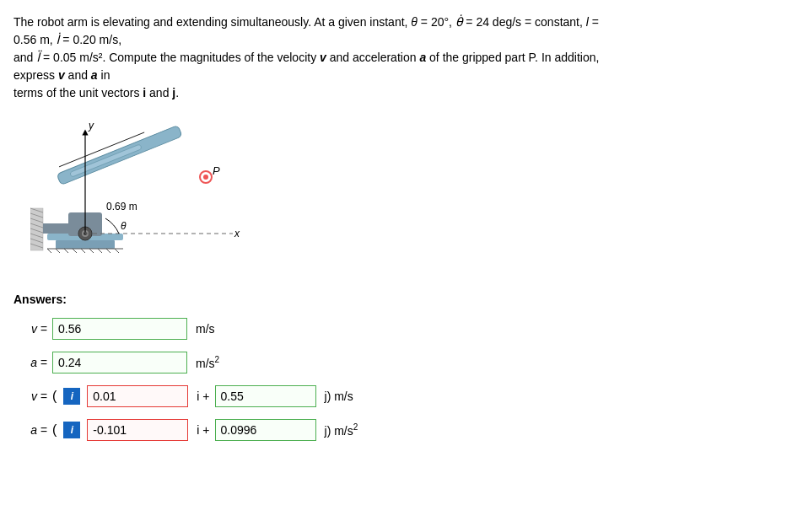  Describe the element at coordinates (216, 170) in the screenshot. I see `point-p-label: P` at that location.